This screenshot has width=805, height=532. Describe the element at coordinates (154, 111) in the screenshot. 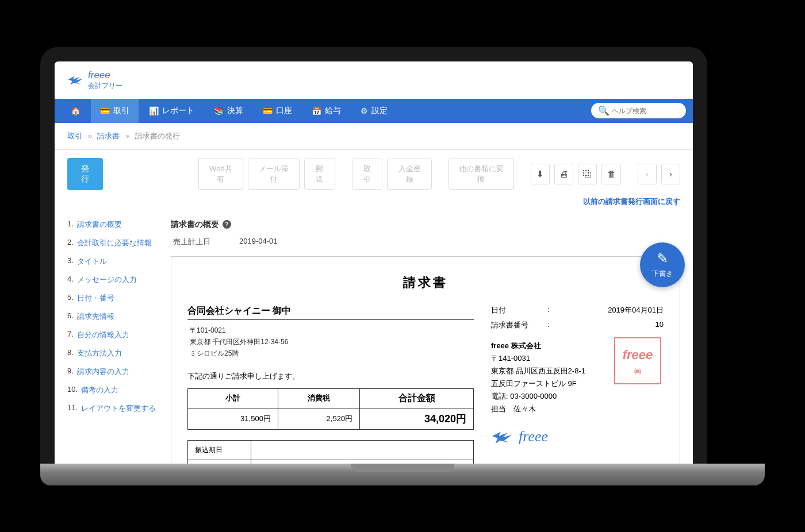

I see `chart-icon: 📊` at that location.